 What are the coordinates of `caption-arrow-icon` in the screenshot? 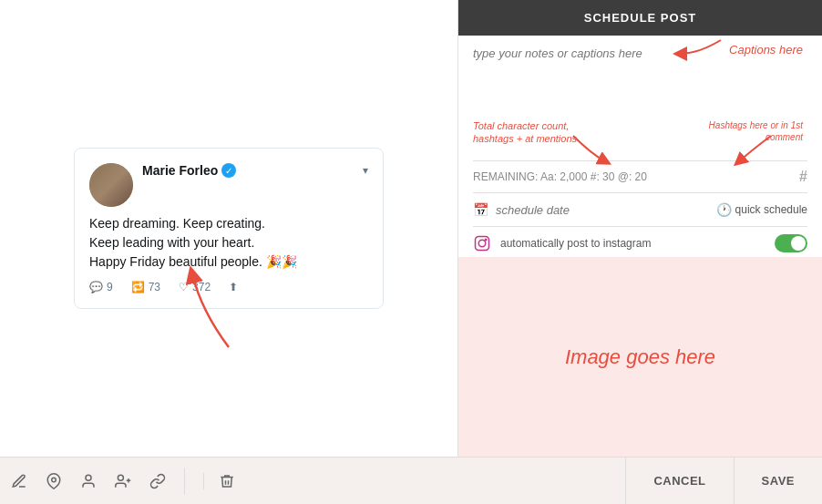 It's located at (698, 49).